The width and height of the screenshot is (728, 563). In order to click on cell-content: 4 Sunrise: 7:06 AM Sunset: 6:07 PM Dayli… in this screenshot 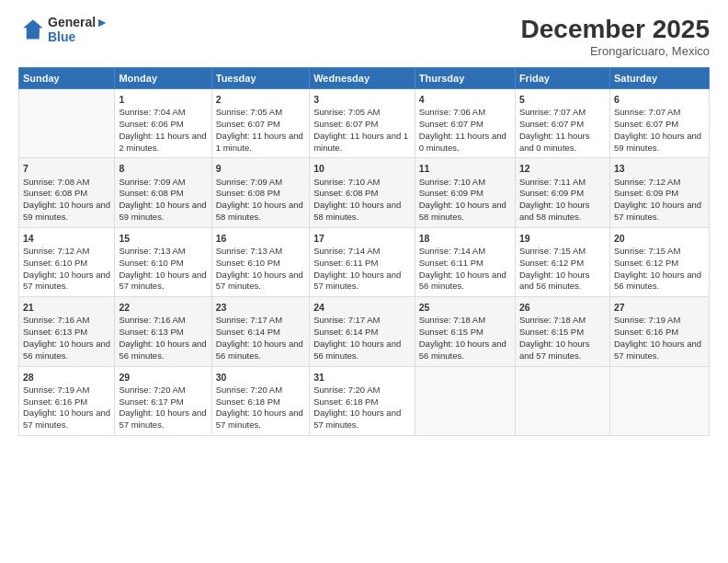, I will do `click(465, 123)`.